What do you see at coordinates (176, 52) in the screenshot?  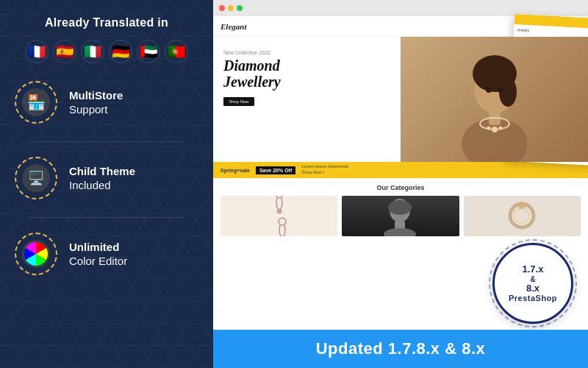 I see `portugal-flag: 🇵🇹` at bounding box center [176, 52].